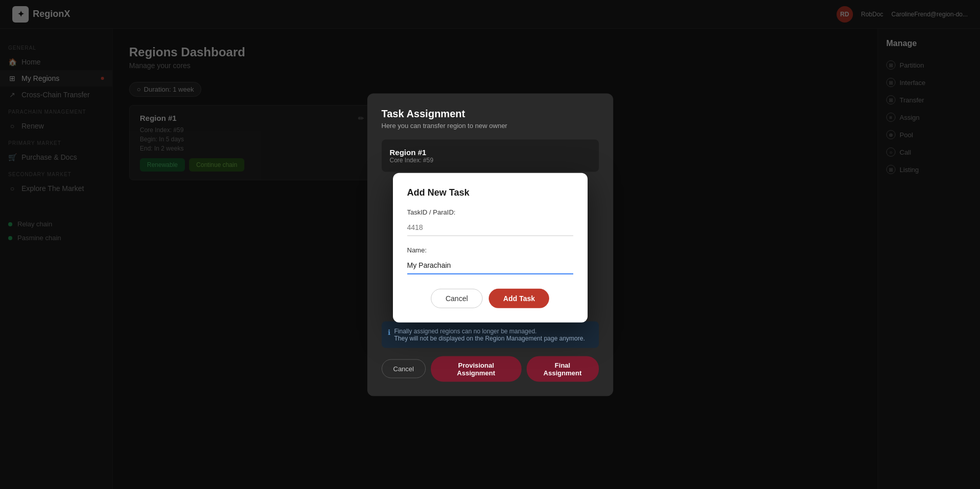 The image size is (980, 489). Describe the element at coordinates (490, 212) in the screenshot. I see `taskid-label: TaskID / ParaID:` at that location.